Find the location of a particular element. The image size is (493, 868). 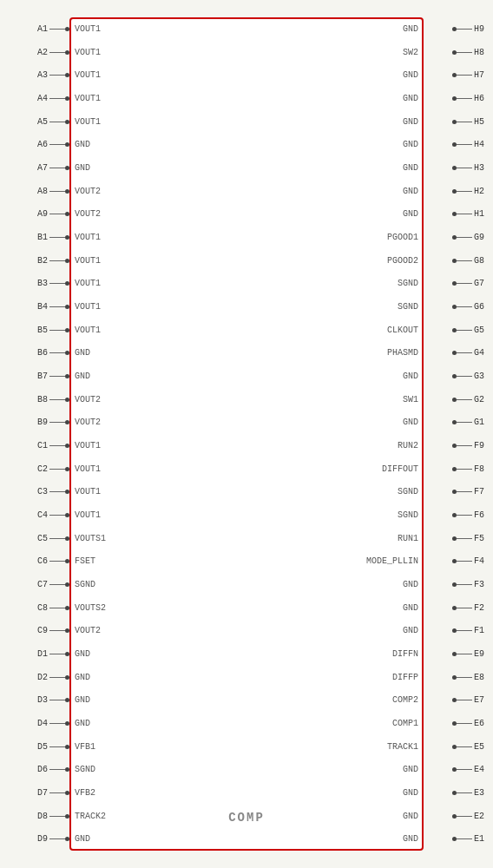

pin-id-label: G5 is located at coordinates (479, 330).